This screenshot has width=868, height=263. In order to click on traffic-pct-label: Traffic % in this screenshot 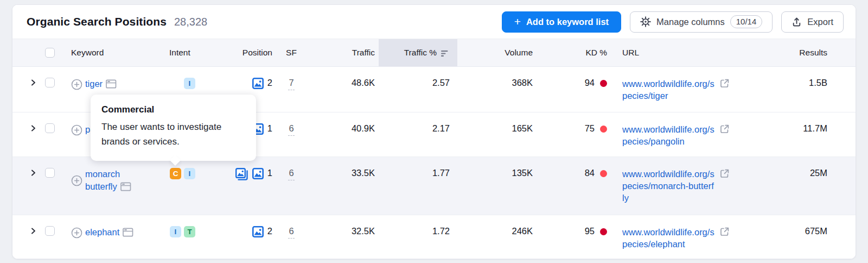, I will do `click(420, 53)`.